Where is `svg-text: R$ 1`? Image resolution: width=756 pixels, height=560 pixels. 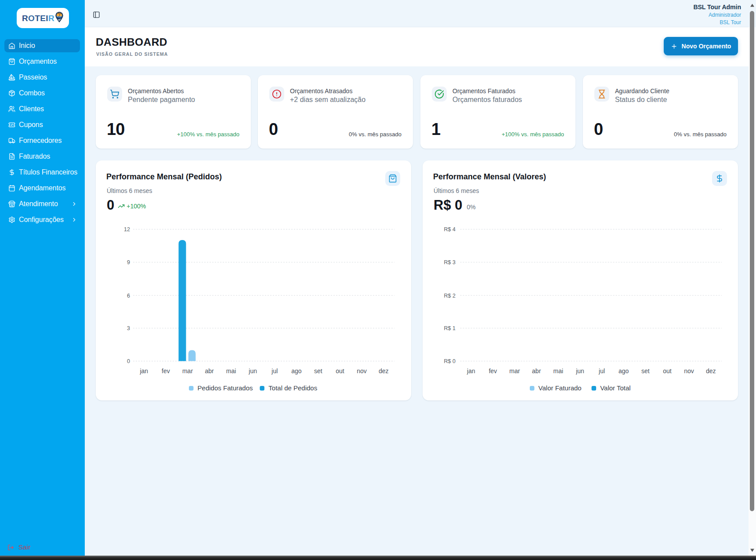 svg-text: R$ 1 is located at coordinates (450, 328).